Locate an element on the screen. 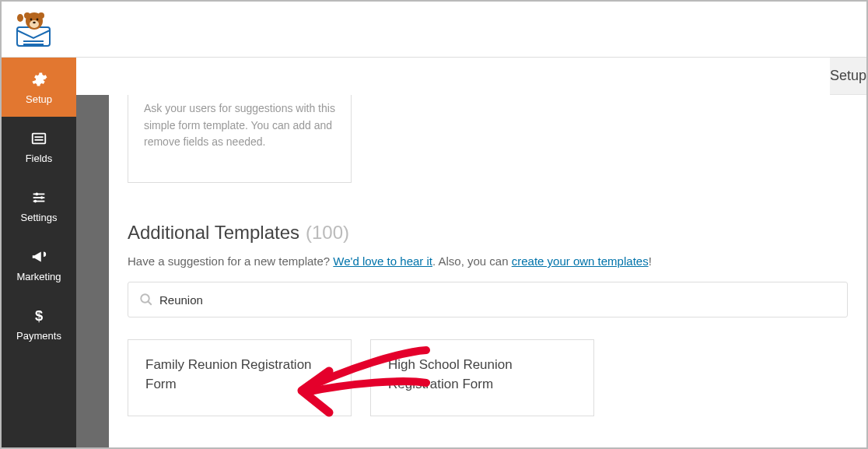 The height and width of the screenshot is (449, 868). sidebar-item-fields: Fields is located at coordinates (39, 146).